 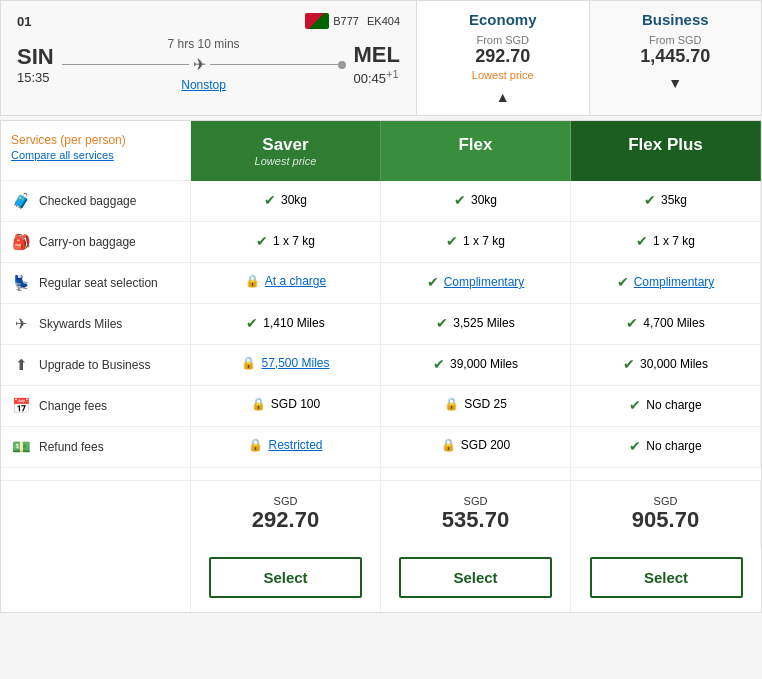 What do you see at coordinates (666, 324) in the screenshot?
I see `flex-plus-miles: ✔4,700 Miles` at bounding box center [666, 324].